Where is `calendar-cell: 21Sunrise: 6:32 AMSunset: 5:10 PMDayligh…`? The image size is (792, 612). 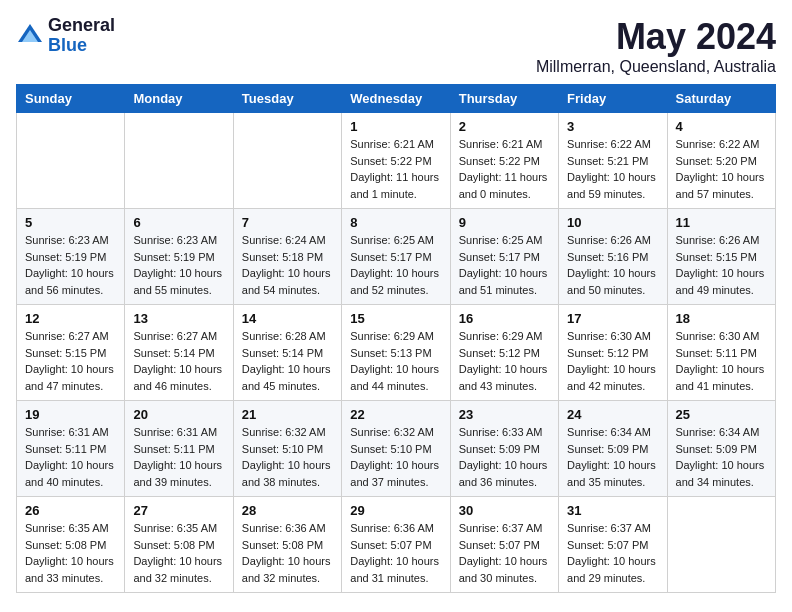 calendar-cell: 21Sunrise: 6:32 AMSunset: 5:10 PMDayligh… is located at coordinates (287, 449).